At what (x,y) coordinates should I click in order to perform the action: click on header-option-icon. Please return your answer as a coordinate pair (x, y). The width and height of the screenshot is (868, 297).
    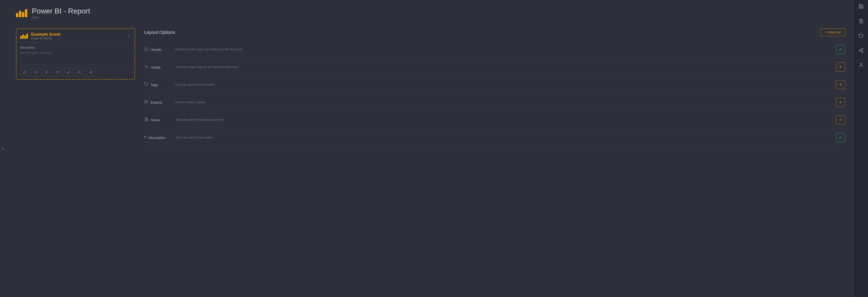
    Looking at the image, I should click on (146, 49).